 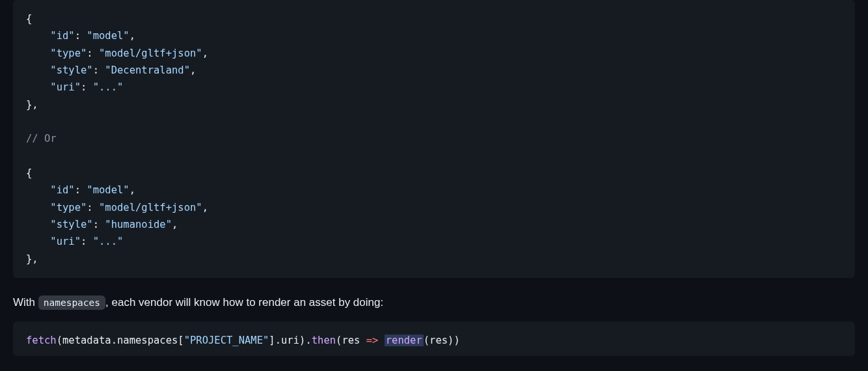 What do you see at coordinates (434, 338) in the screenshot?
I see `code-block-fetch-example: fetch(metadata.namespaces["PROJECT_NAME"…` at bounding box center [434, 338].